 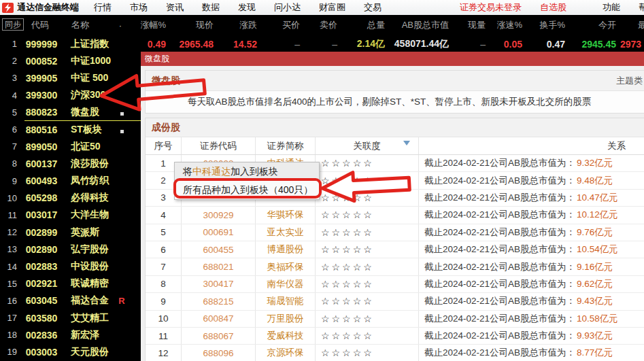 I want to click on col-relation: 关系, so click(x=531, y=145).